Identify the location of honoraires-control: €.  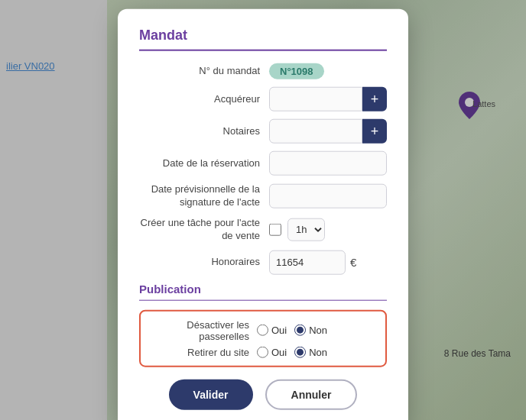
(328, 262).